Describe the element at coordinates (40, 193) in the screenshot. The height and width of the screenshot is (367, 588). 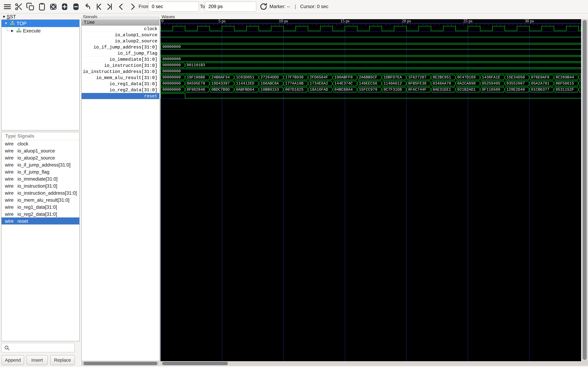
I see `table-row: wire io_instruction_address[31:0]` at that location.